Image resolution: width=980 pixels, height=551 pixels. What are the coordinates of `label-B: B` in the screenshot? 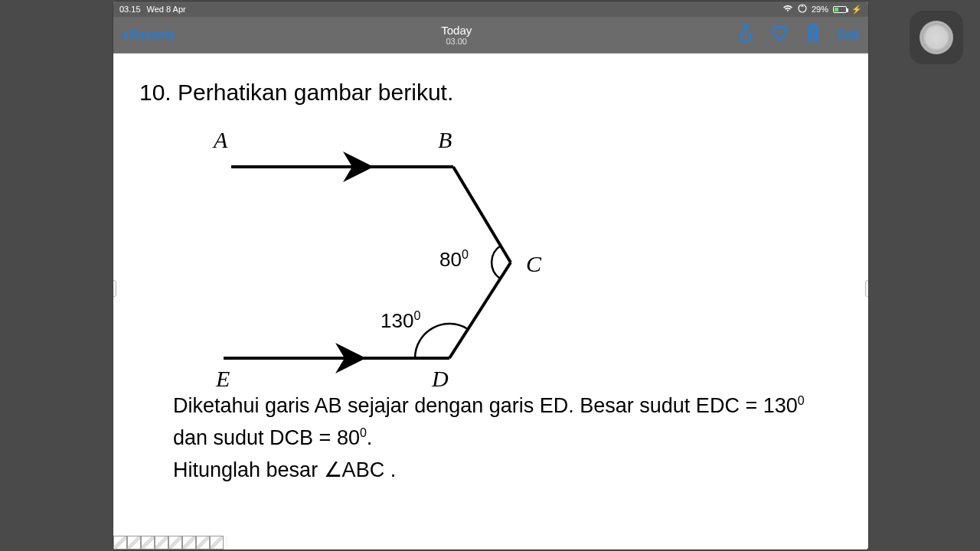 It's located at (445, 140).